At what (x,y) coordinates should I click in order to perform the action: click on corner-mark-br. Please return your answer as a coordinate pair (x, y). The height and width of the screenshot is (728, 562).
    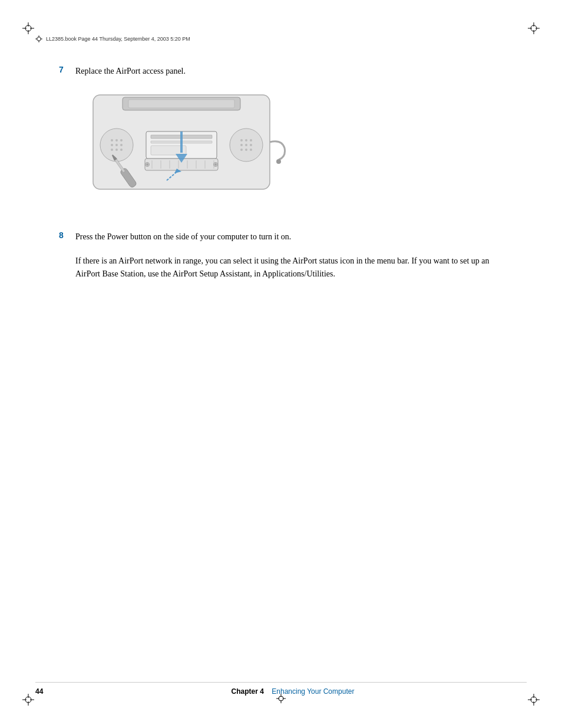
    Looking at the image, I should click on (534, 700).